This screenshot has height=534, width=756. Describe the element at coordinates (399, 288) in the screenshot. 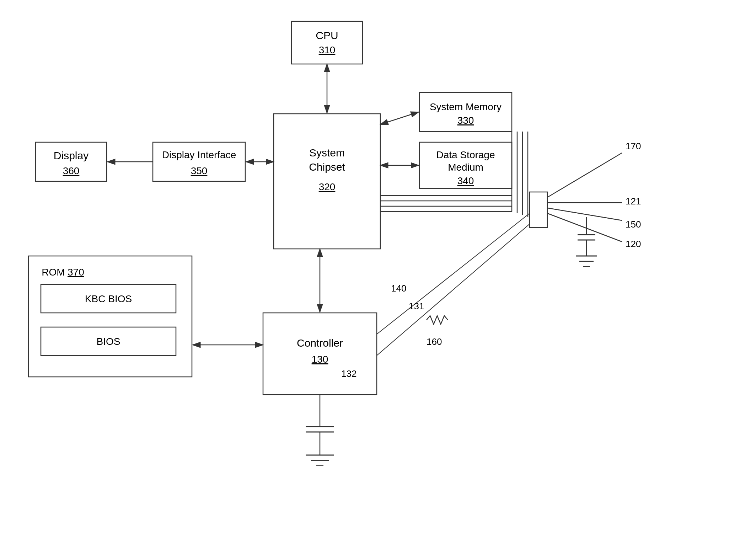

I see `svg-text: 140` at that location.